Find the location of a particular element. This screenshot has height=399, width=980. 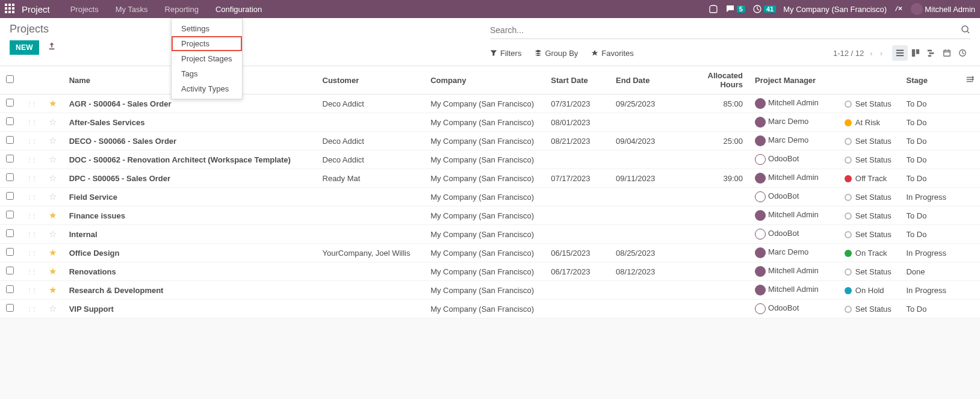

cell-name: Internal is located at coordinates (190, 235).